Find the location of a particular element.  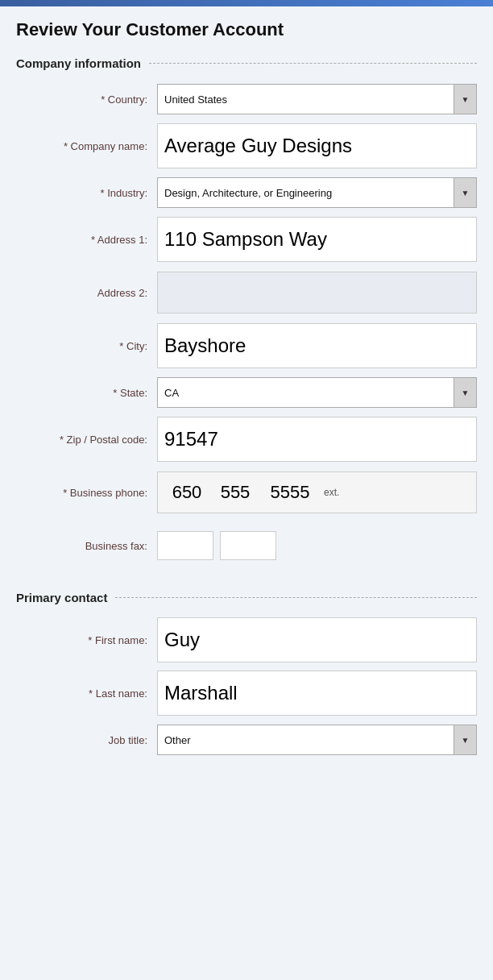

fax-field-group is located at coordinates (317, 546).